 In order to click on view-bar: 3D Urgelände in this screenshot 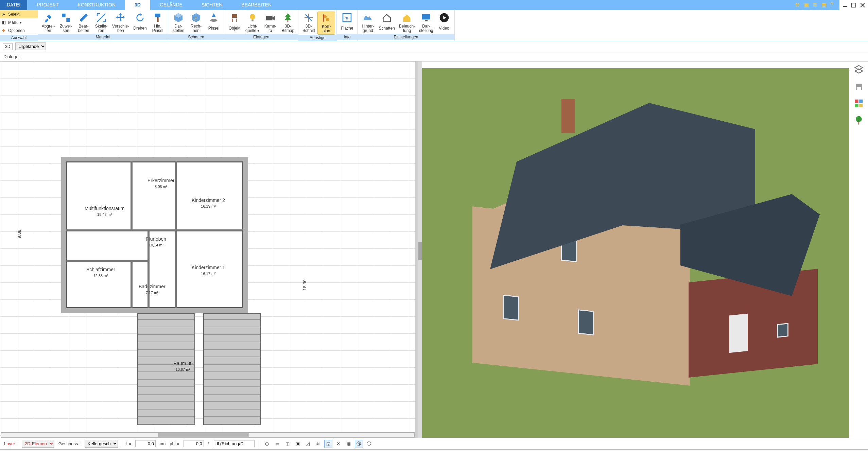, I will do `click(434, 47)`.